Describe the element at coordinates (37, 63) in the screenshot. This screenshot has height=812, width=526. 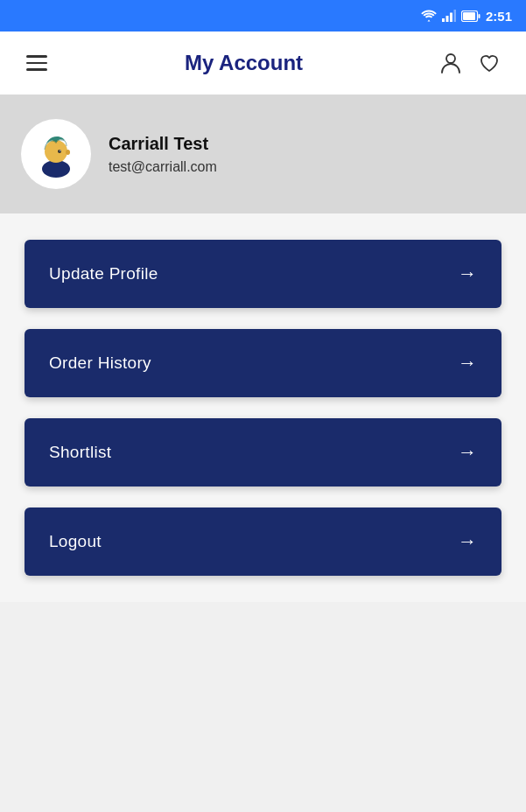
I see `hamburger-menu-button` at that location.